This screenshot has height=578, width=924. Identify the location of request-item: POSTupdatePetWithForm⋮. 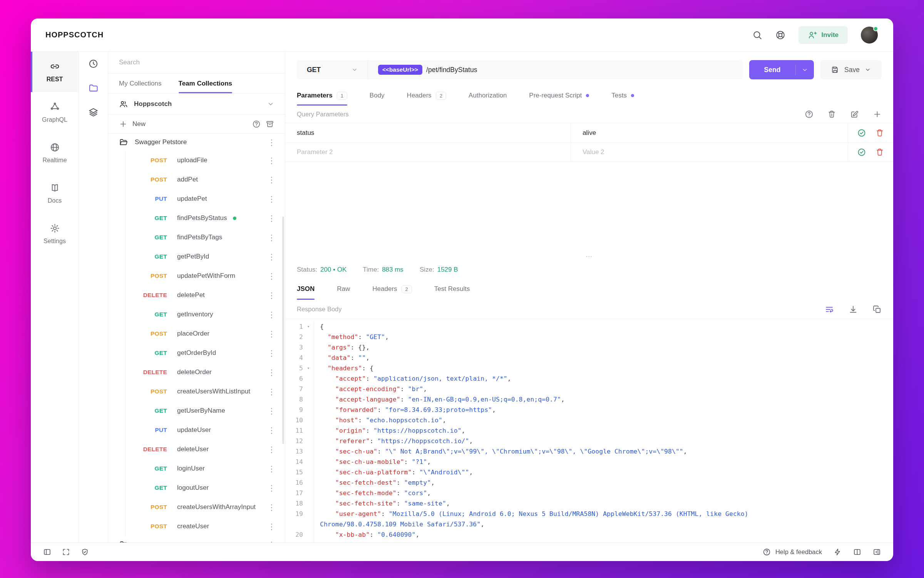
(205, 276).